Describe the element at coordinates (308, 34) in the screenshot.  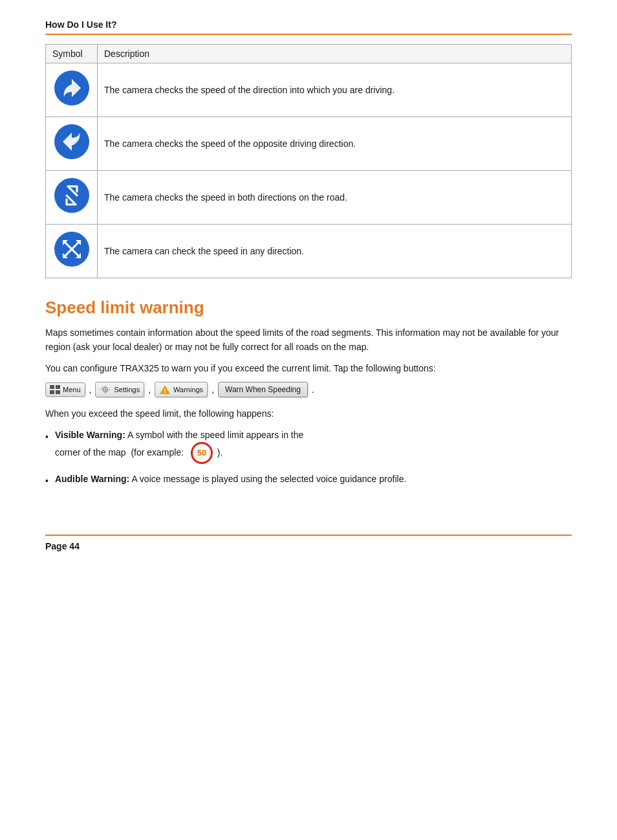
I see `header-rule` at that location.